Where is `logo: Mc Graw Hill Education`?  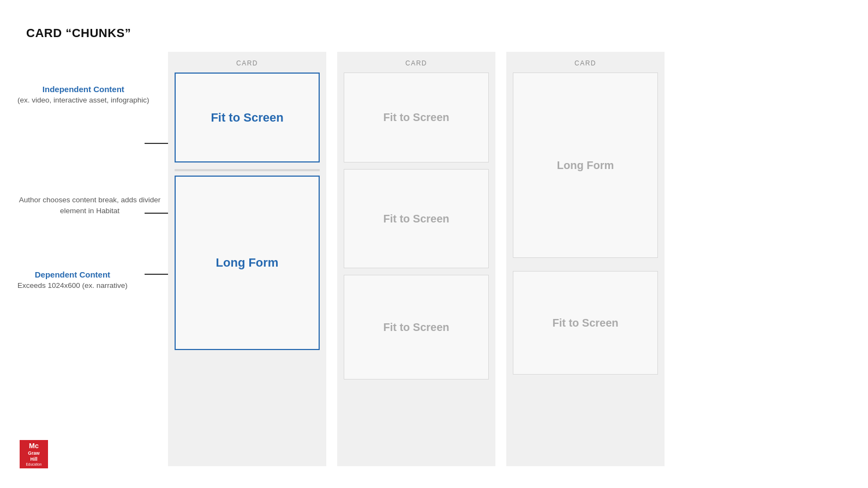 logo: Mc Graw Hill Education is located at coordinates (34, 454).